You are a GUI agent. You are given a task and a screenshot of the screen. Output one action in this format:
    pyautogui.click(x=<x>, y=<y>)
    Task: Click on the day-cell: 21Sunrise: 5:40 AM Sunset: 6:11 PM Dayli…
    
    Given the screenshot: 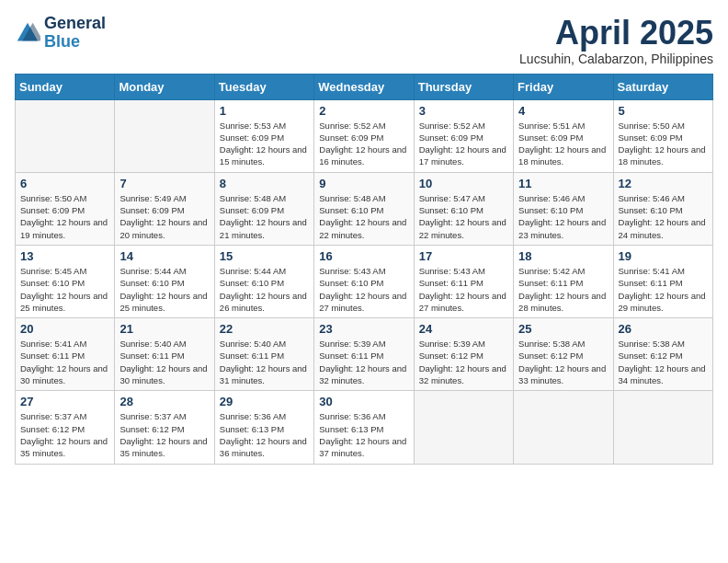 What is the action you would take?
    pyautogui.click(x=165, y=355)
    